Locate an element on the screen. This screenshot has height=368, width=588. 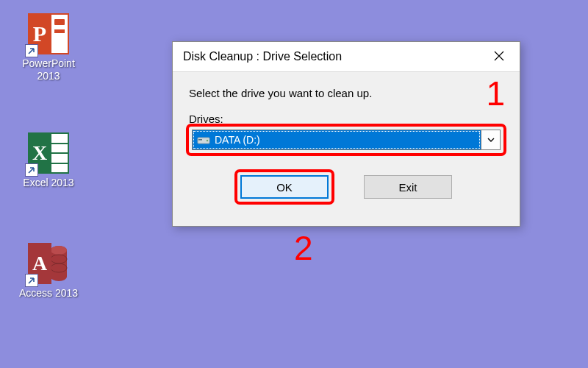
ok-button: OK is located at coordinates (284, 187).